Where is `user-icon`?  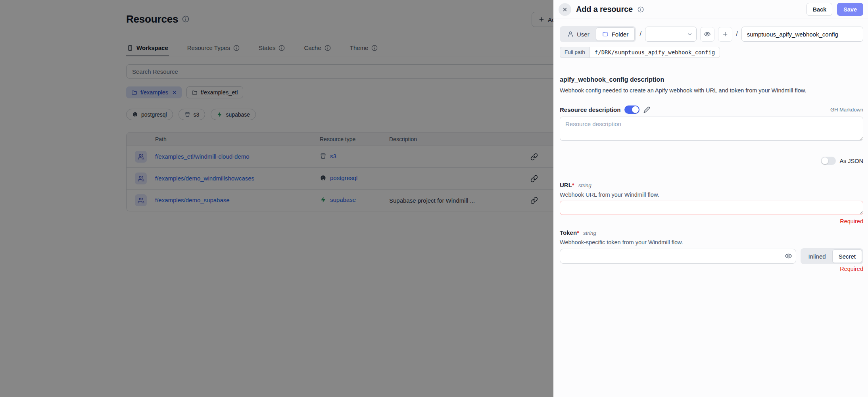 user-icon is located at coordinates (570, 34).